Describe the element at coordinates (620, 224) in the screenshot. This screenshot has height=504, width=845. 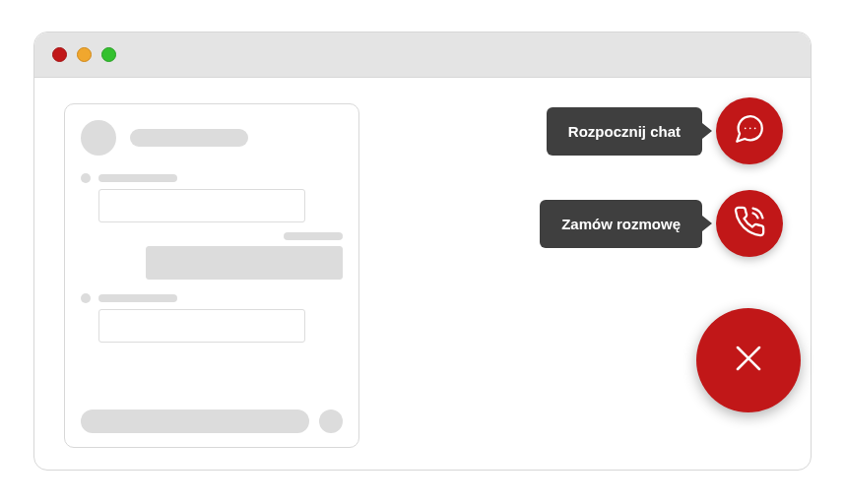
I see `tooltip-call-label: Zamów rozmowę` at that location.